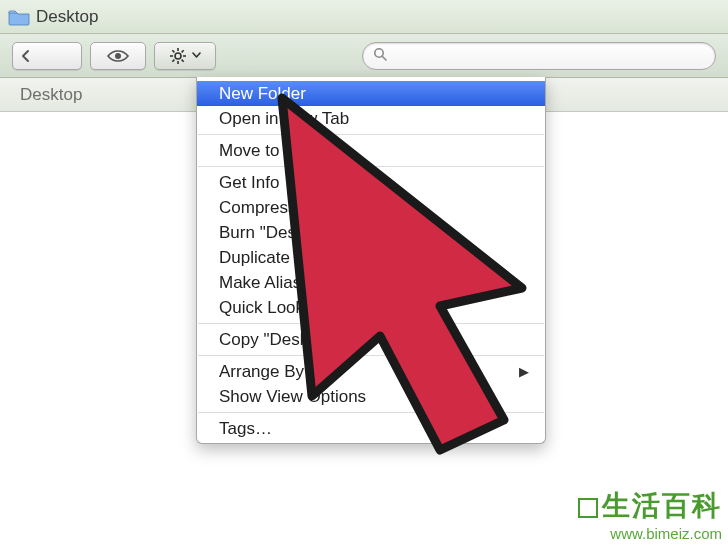  I want to click on menu-item-get-info: Get Info, so click(371, 182).